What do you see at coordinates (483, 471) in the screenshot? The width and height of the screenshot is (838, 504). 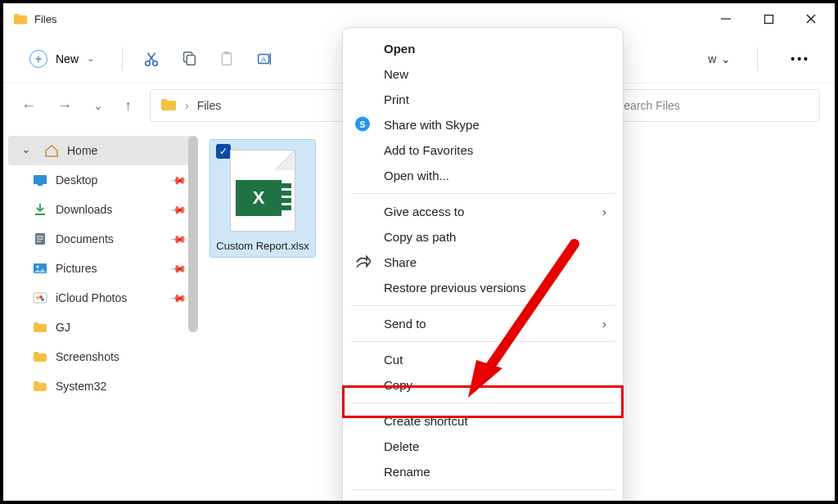 I see `ctx-rename: Rename` at bounding box center [483, 471].